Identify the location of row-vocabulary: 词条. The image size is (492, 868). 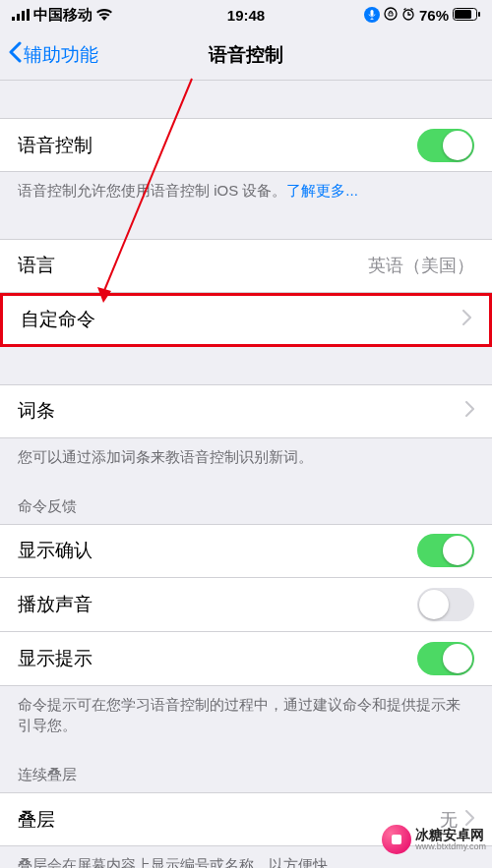
(246, 411).